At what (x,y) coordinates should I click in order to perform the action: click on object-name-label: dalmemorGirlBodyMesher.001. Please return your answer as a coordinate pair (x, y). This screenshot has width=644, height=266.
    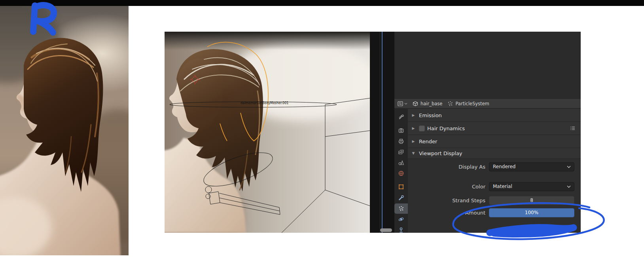
    Looking at the image, I should click on (264, 103).